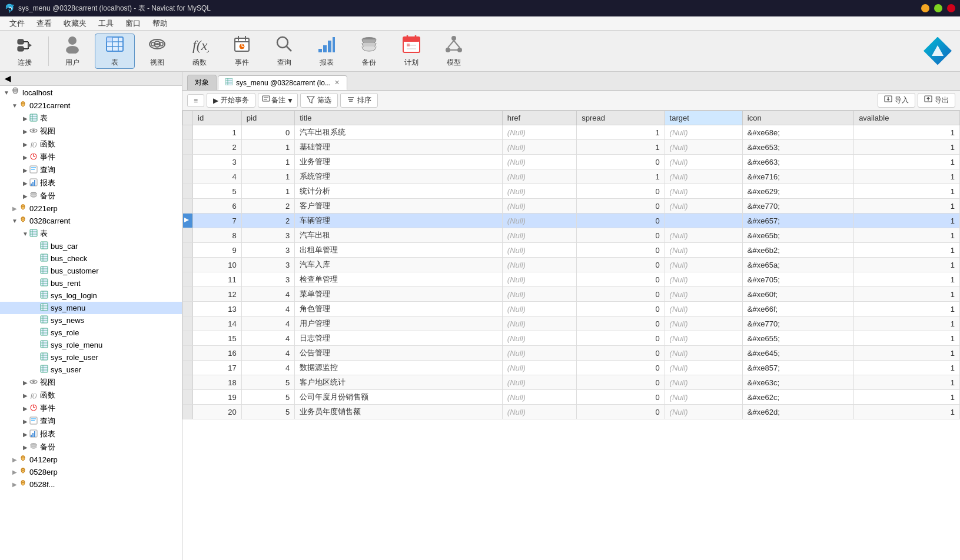  What do you see at coordinates (91, 93) in the screenshot?
I see `sidebar-item-localhost: ▼ localhost` at bounding box center [91, 93].